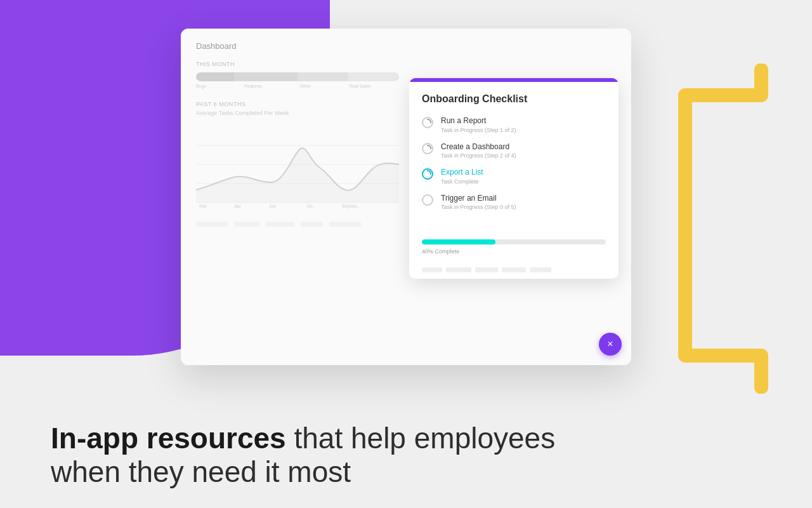 The image size is (812, 508). I want to click on yellow-bracket-decoration, so click(723, 229).